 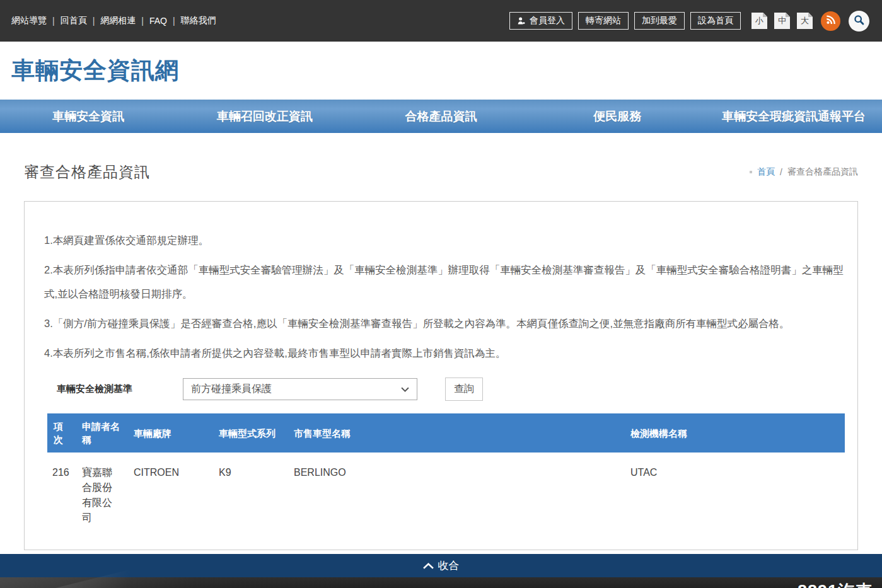 I want to click on forward-site-label: 轉寄網站, so click(x=603, y=21).